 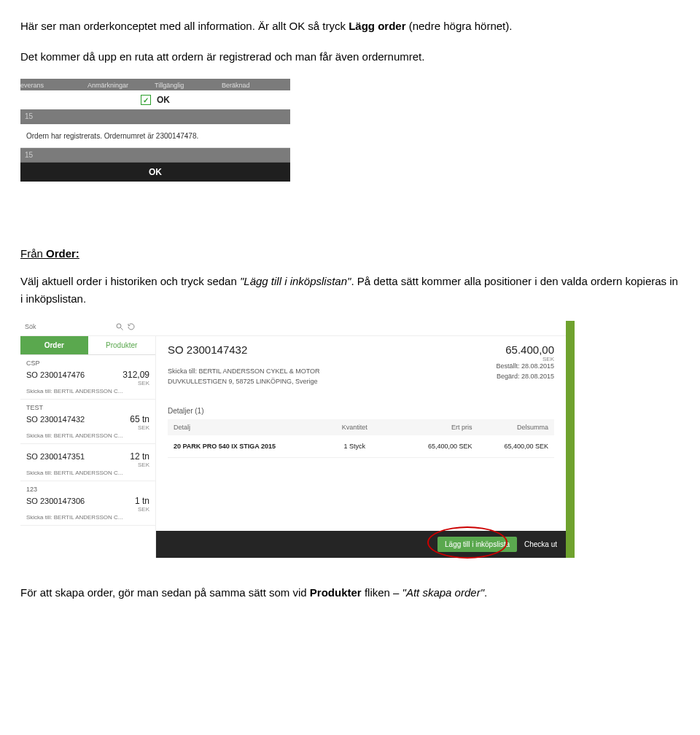 What do you see at coordinates (54, 85) in the screenshot?
I see `col-everans: everans` at bounding box center [54, 85].